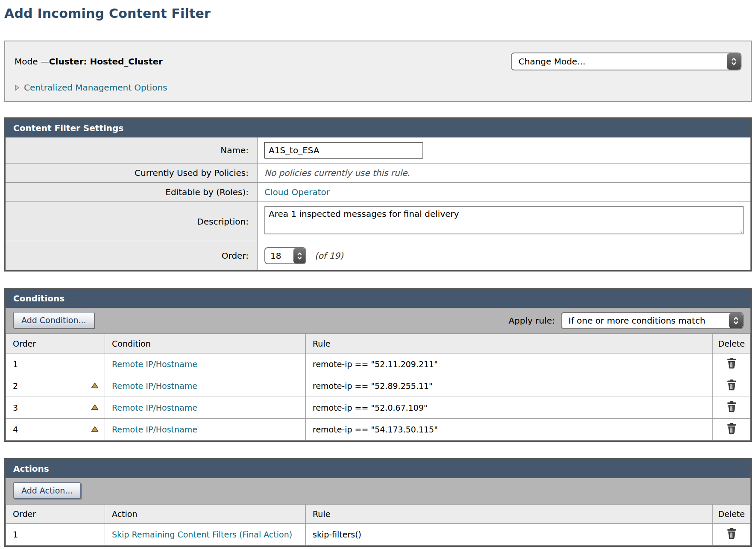 This screenshot has width=756, height=549. What do you see at coordinates (378, 61) in the screenshot?
I see `mode-row: Mode —Cluster: Hosted_Cluster Change Mod…` at bounding box center [378, 61].